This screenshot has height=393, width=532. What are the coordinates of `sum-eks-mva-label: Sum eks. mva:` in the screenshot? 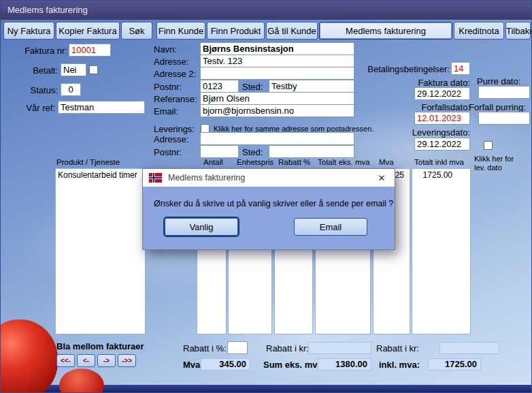 It's located at (294, 365).